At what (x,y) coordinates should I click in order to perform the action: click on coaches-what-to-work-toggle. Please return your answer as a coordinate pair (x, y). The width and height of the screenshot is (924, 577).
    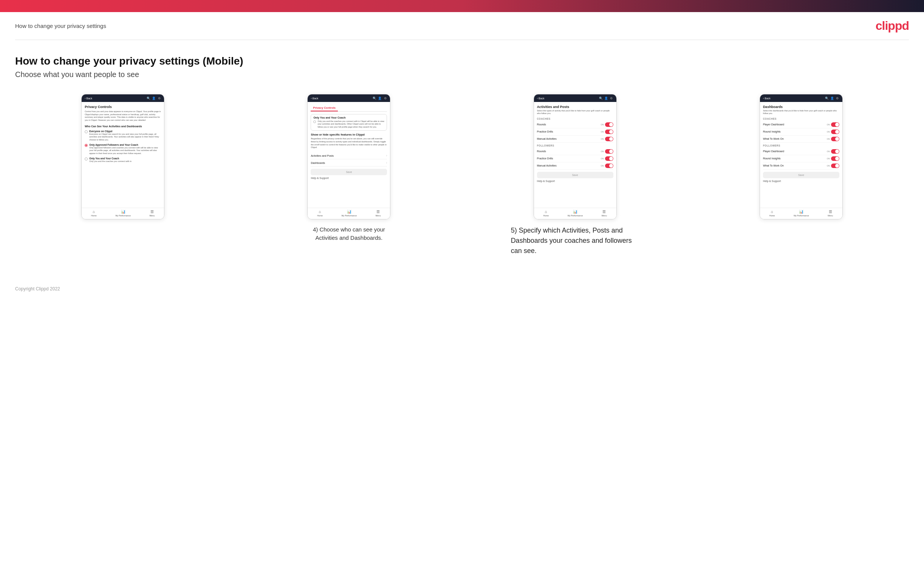
    Looking at the image, I should click on (835, 139).